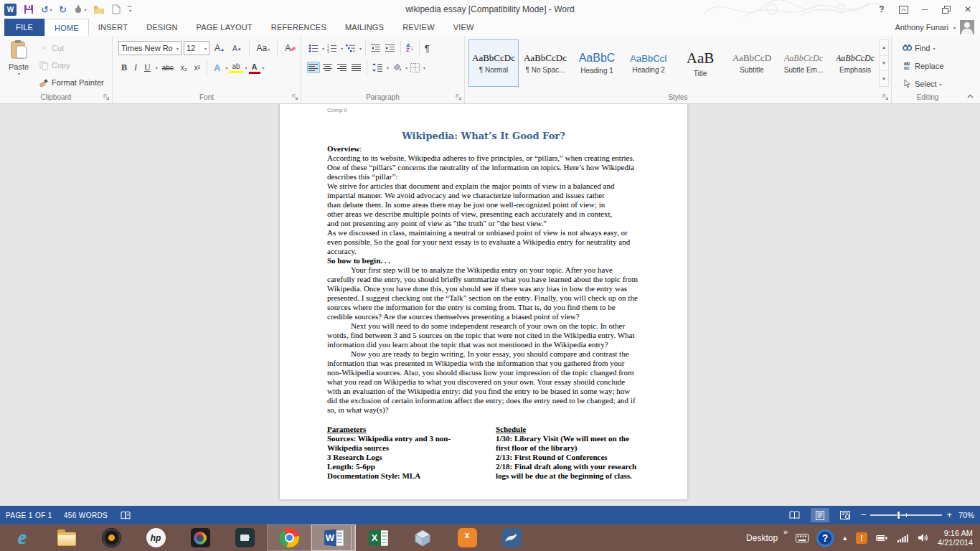 The image size is (980, 551). Describe the element at coordinates (820, 515) in the screenshot. I see `print-layout-button` at that location.